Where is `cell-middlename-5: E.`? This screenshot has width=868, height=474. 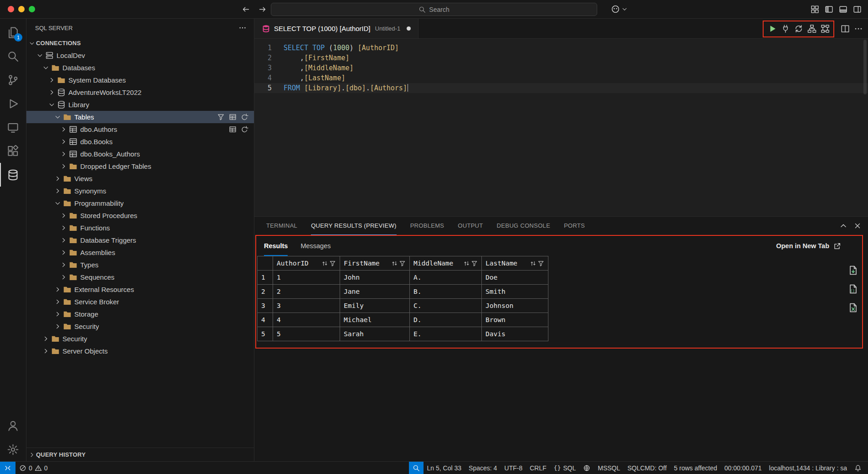 cell-middlename-5: E. is located at coordinates (446, 334).